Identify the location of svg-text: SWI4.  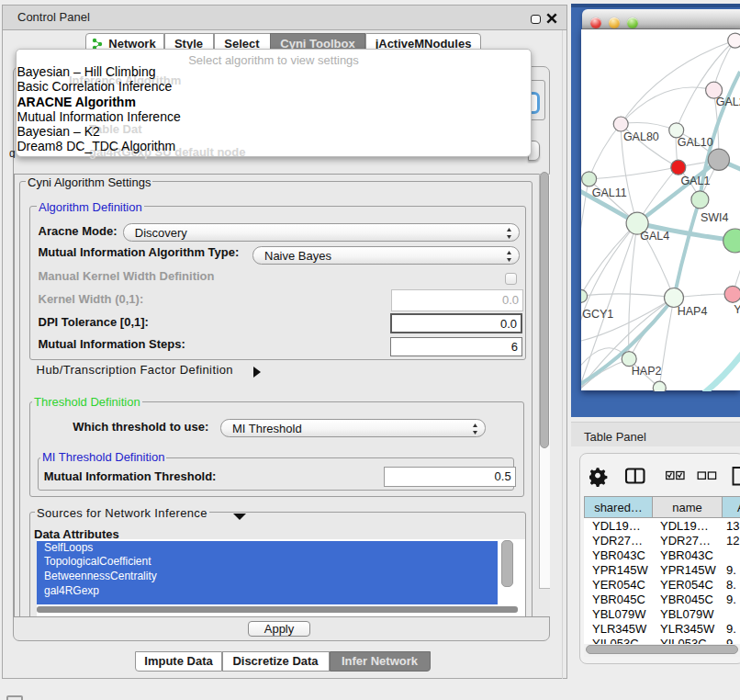
(714, 218).